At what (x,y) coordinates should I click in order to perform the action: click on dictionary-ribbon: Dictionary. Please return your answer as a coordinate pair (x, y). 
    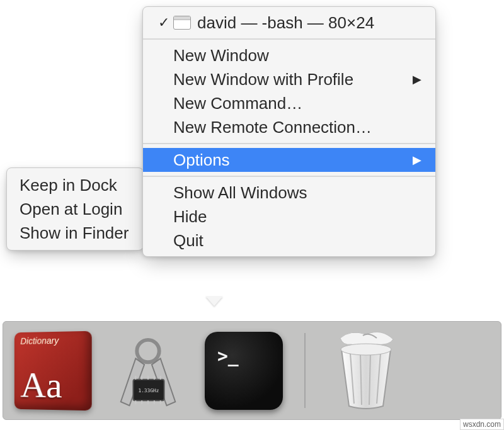
    Looking at the image, I should click on (53, 341).